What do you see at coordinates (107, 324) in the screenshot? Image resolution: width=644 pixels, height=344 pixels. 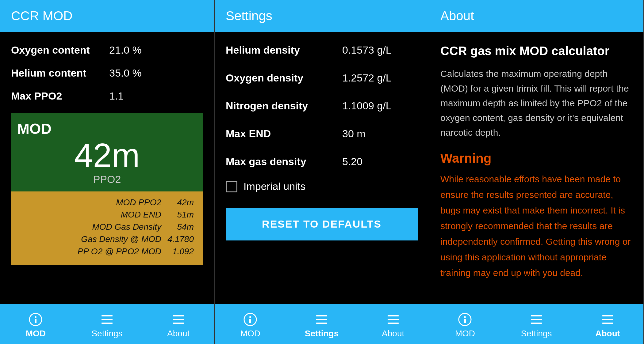 I see `ccr-mod-footer: MOD Settings About` at bounding box center [107, 324].